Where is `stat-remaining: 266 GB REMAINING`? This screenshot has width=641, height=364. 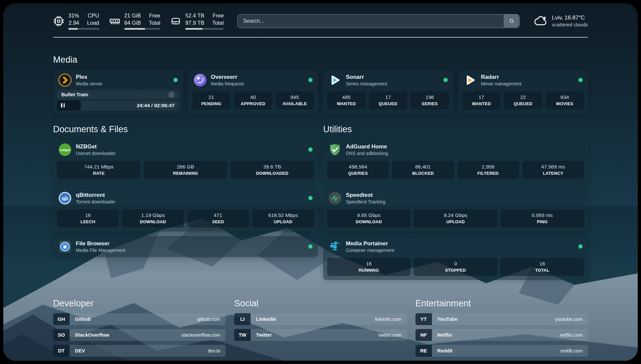 stat-remaining: 266 GB REMAINING is located at coordinates (185, 170).